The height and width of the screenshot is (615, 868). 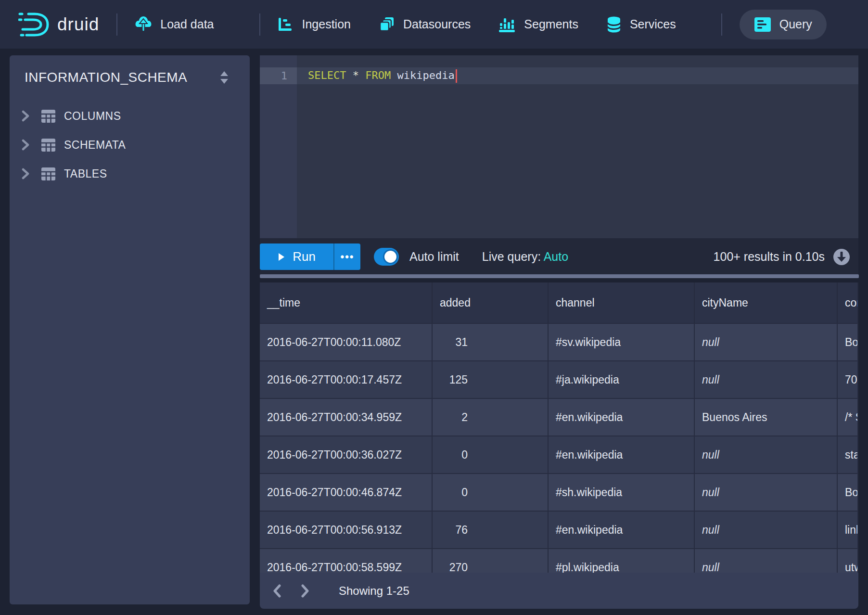 What do you see at coordinates (59, 25) in the screenshot?
I see `brand: druid` at bounding box center [59, 25].